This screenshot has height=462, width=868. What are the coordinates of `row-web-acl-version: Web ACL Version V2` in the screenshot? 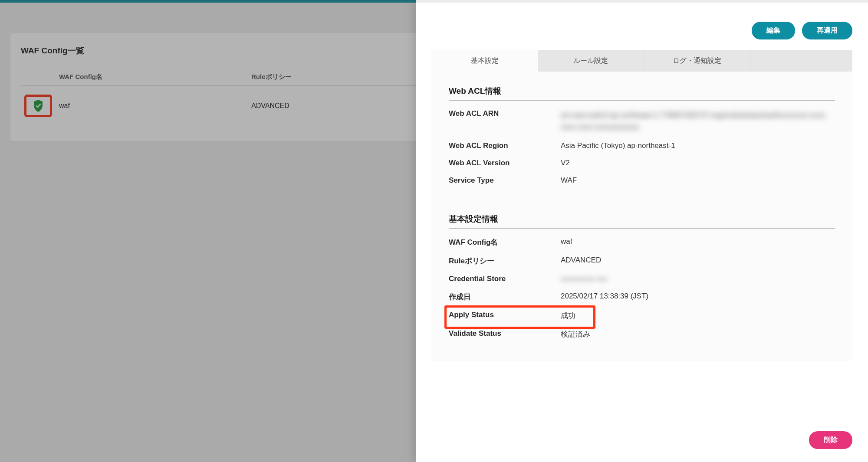 It's located at (642, 163).